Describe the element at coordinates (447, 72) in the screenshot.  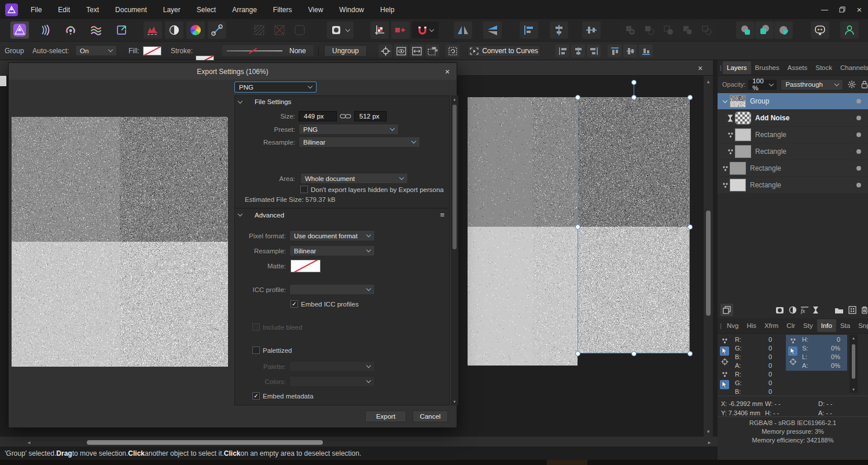
I see `dialog-close-icon: ×` at that location.